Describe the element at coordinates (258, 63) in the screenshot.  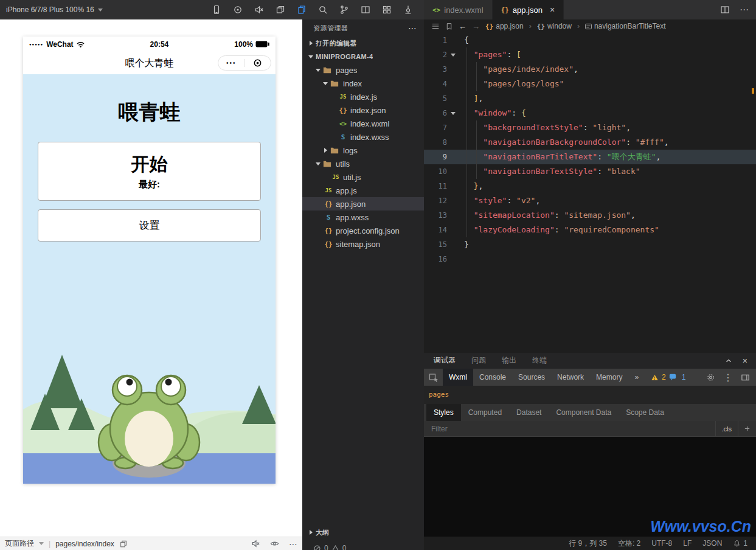
I see `capsule-close-button` at that location.